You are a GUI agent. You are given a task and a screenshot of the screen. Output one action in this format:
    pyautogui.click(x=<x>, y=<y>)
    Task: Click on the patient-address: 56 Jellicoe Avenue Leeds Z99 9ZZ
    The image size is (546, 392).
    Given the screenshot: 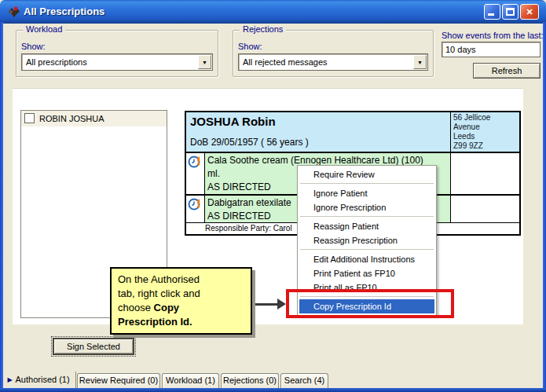 What is the action you would take?
    pyautogui.click(x=485, y=132)
    